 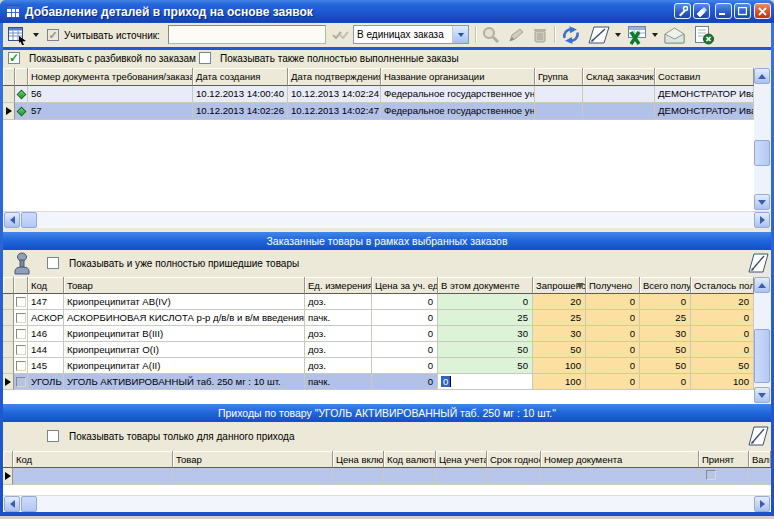 What do you see at coordinates (338, 286) in the screenshot?
I see `column-header: Ед. измерения` at bounding box center [338, 286].